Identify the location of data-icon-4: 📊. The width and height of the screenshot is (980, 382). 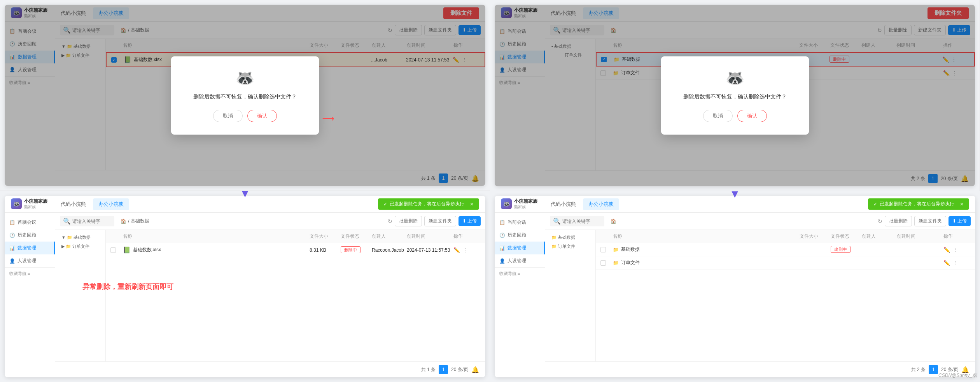
(502, 248).